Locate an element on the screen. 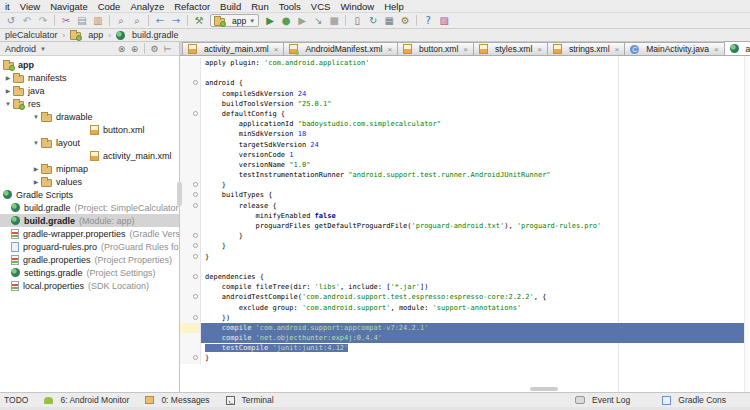 The height and width of the screenshot is (410, 750). avd-manager-icon: ▯ is located at coordinates (357, 21).